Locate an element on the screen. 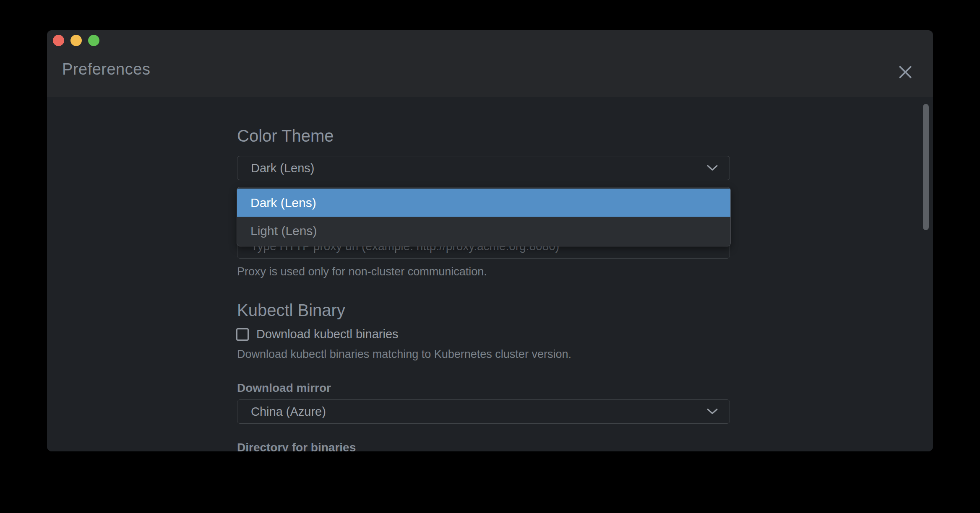 Image resolution: width=980 pixels, height=513 pixels. color-theme-select: Dark (Lens) is located at coordinates (483, 168).